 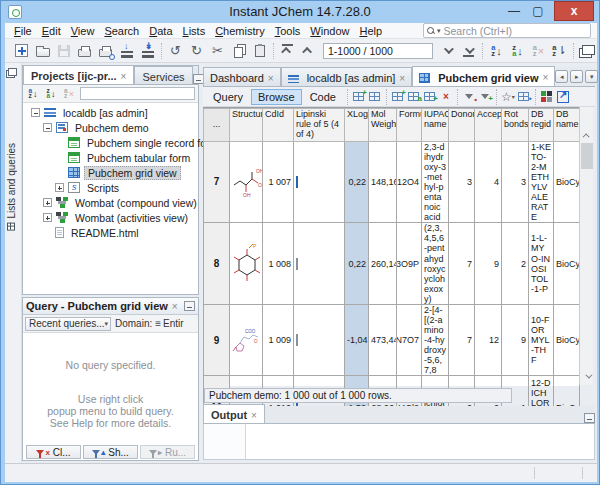 What do you see at coordinates (518, 50) in the screenshot?
I see `sort-descending-button: za↓` at bounding box center [518, 50].